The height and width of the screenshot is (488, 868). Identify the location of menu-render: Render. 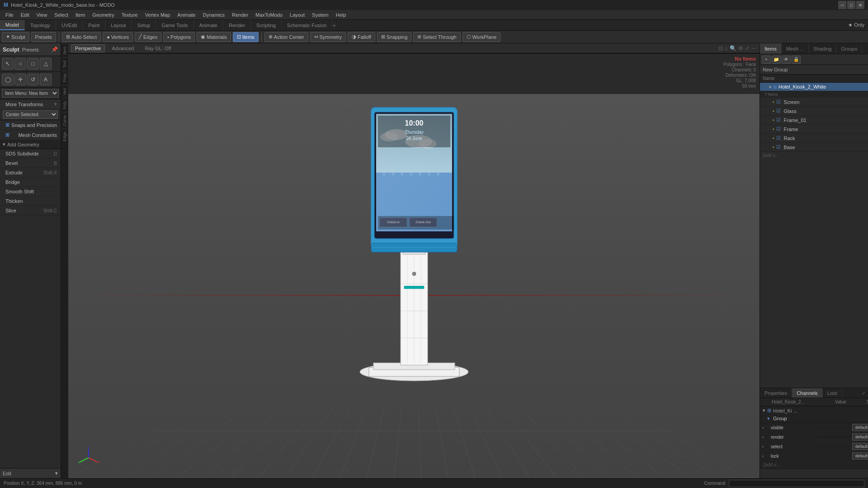
(240, 14).